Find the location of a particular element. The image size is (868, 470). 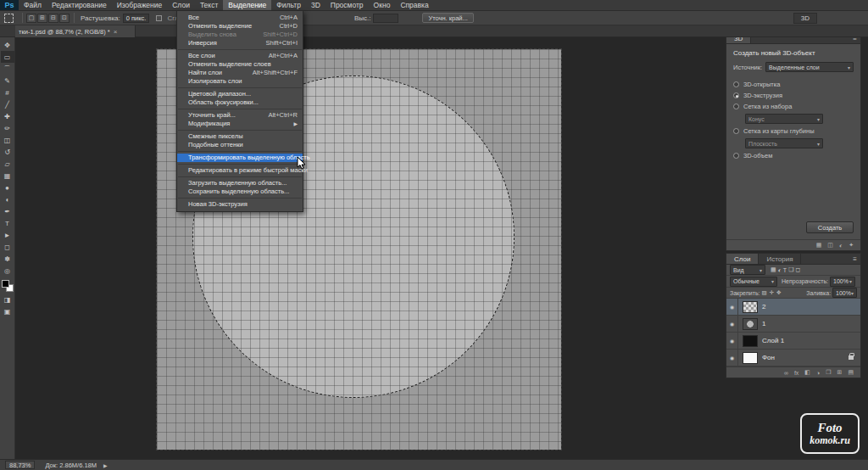

gradient-tool: ▦ is located at coordinates (8, 176).